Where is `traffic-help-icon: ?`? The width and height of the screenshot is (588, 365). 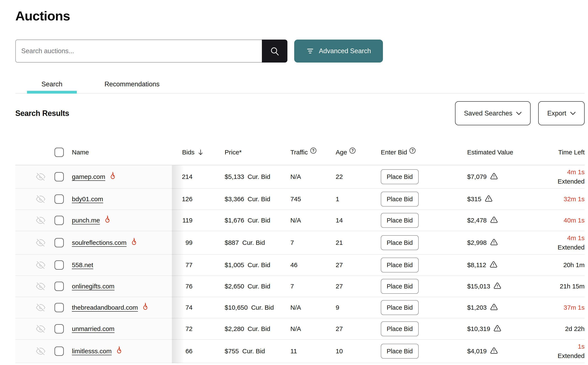 traffic-help-icon: ? is located at coordinates (313, 151).